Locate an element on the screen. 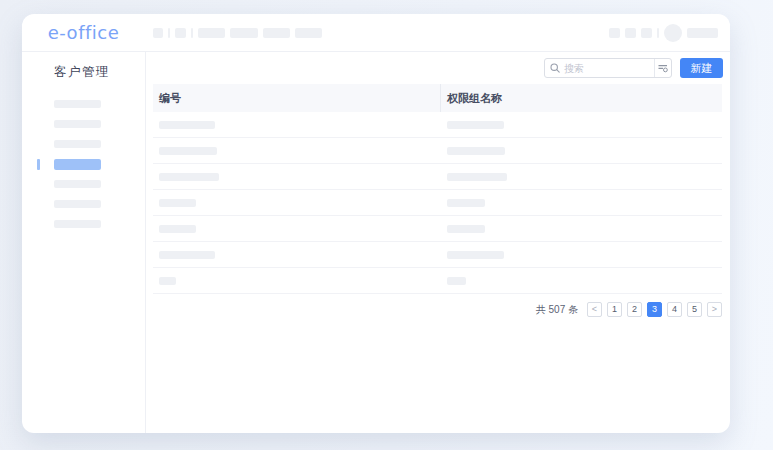 Image resolution: width=773 pixels, height=450 pixels. pagination-page-4: 4 is located at coordinates (674, 310).